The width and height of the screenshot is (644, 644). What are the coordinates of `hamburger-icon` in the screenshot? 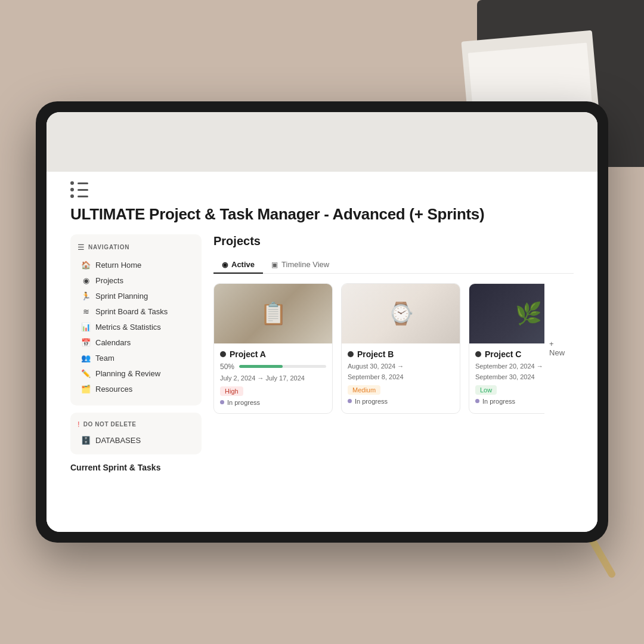 It's located at (79, 190).